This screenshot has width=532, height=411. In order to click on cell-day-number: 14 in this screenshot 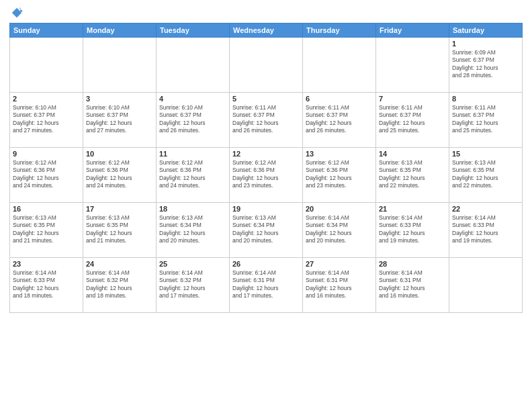, I will do `click(412, 154)`.